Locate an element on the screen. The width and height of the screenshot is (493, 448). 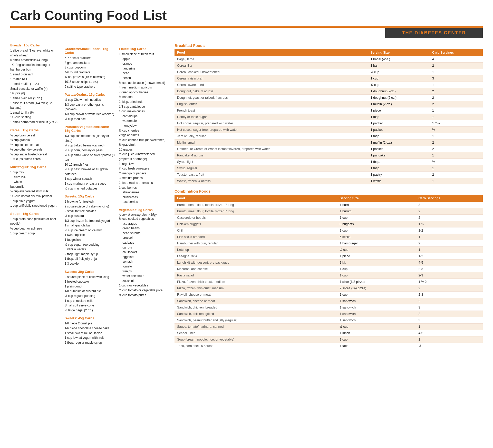
food-item: ½ cup sugar frosted cereal is located at coordinates (35, 154).